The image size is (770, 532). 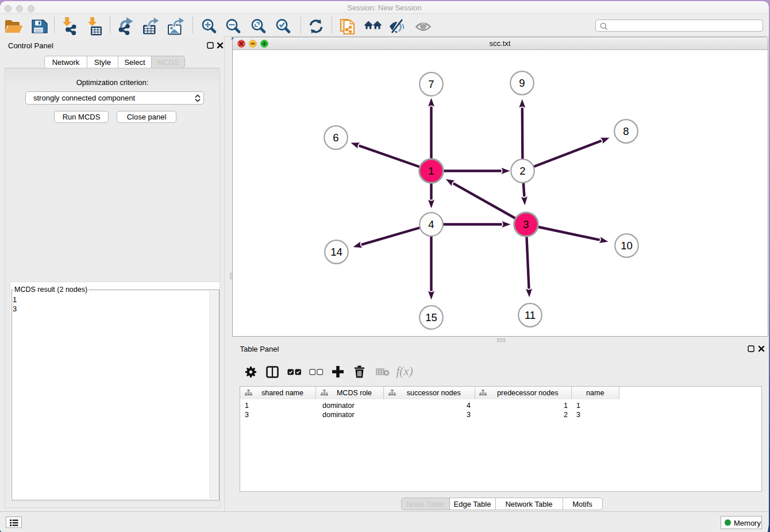 I want to click on svg-text: 8, so click(x=626, y=131).